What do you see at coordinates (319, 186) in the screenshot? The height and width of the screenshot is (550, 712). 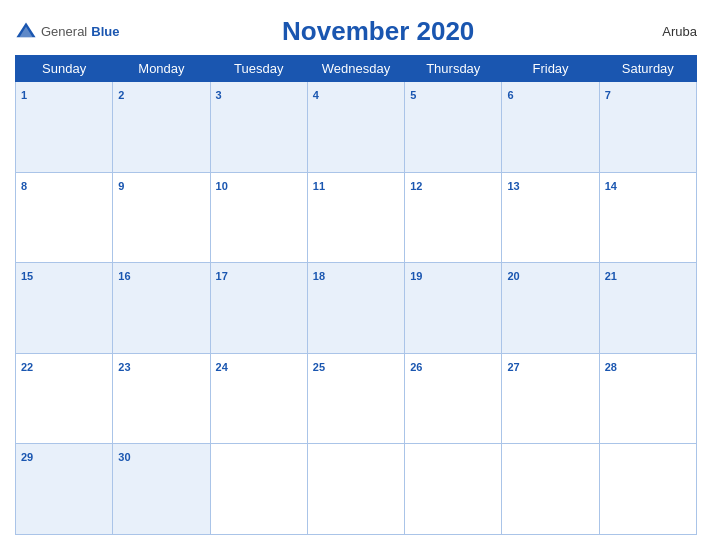 I see `day-number: 11` at bounding box center [319, 186].